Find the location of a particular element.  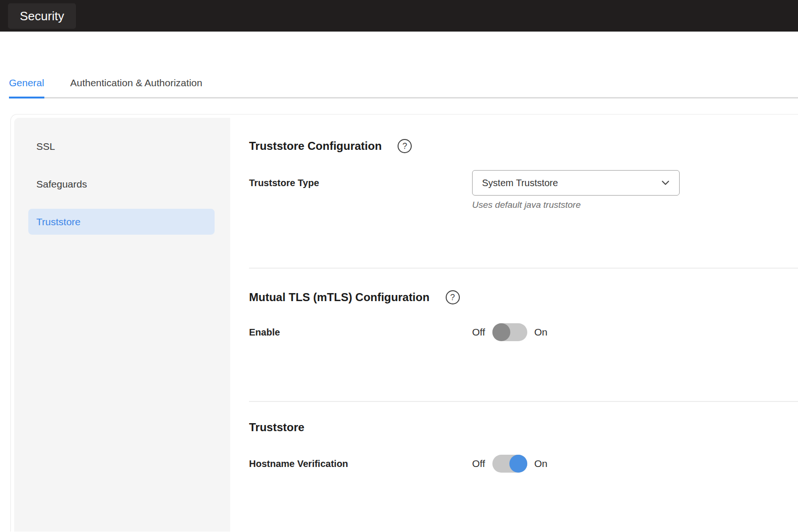

section-truststore: Truststore Hostname Verification Off On is located at coordinates (524, 437).